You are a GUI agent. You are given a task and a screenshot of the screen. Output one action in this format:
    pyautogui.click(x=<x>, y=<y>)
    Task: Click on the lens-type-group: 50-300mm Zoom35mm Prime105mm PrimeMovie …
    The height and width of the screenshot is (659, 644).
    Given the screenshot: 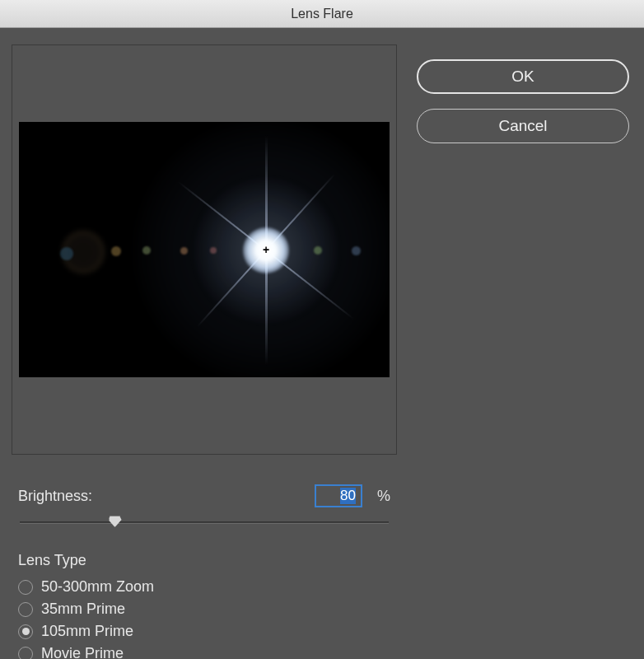 What is the action you would take?
    pyautogui.click(x=204, y=618)
    